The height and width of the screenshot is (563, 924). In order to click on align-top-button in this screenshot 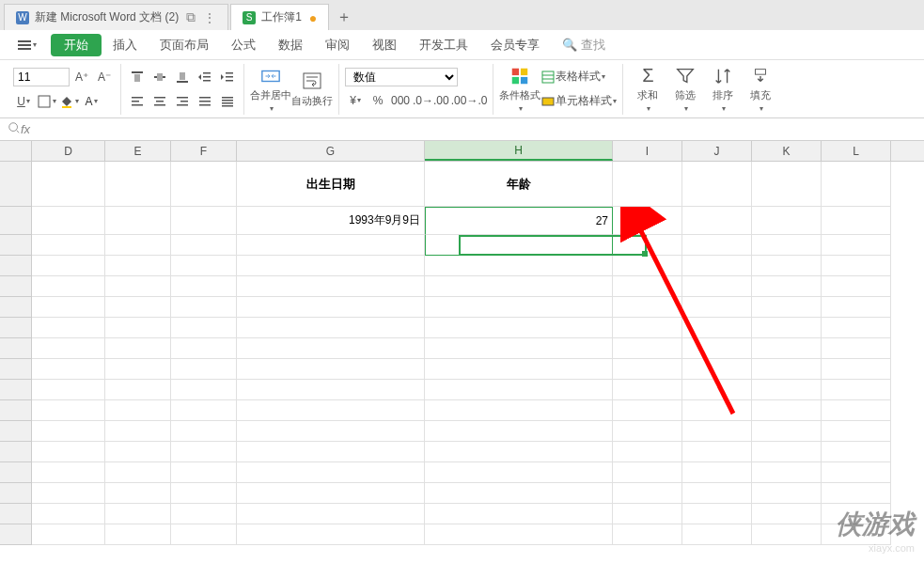, I will do `click(137, 77)`.